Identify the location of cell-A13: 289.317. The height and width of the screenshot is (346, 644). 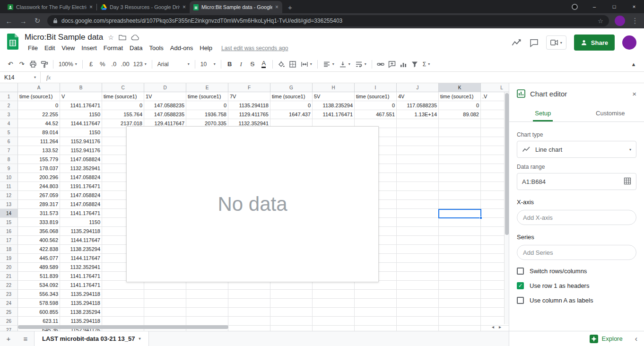
(39, 204).